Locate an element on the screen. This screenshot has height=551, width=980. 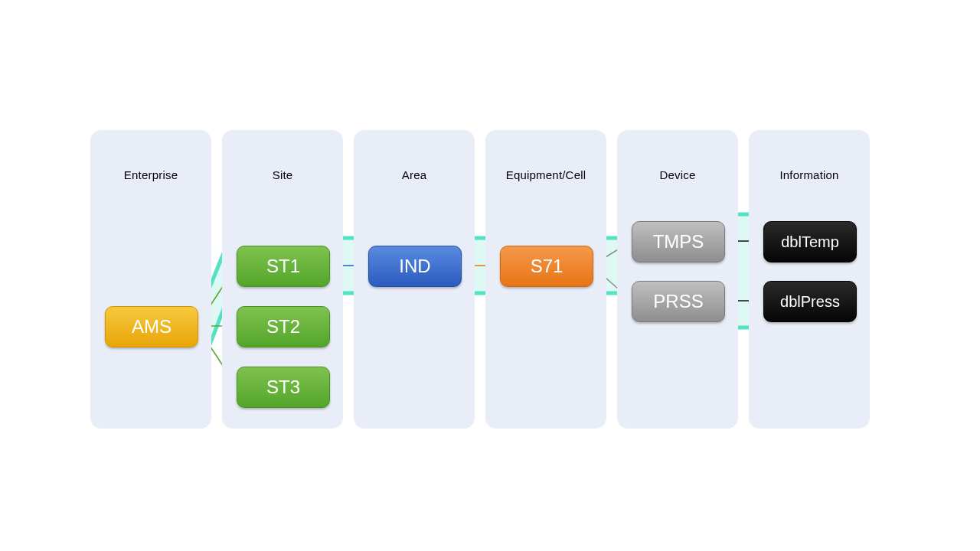
column-label-device: Device is located at coordinates (678, 174).